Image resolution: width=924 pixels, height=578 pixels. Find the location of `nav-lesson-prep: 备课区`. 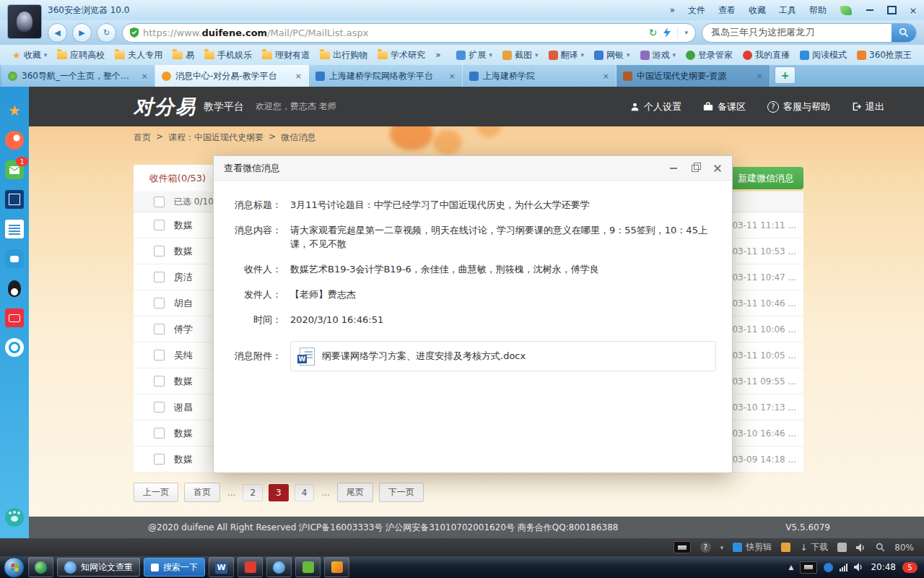

nav-lesson-prep: 备课区 is located at coordinates (725, 107).